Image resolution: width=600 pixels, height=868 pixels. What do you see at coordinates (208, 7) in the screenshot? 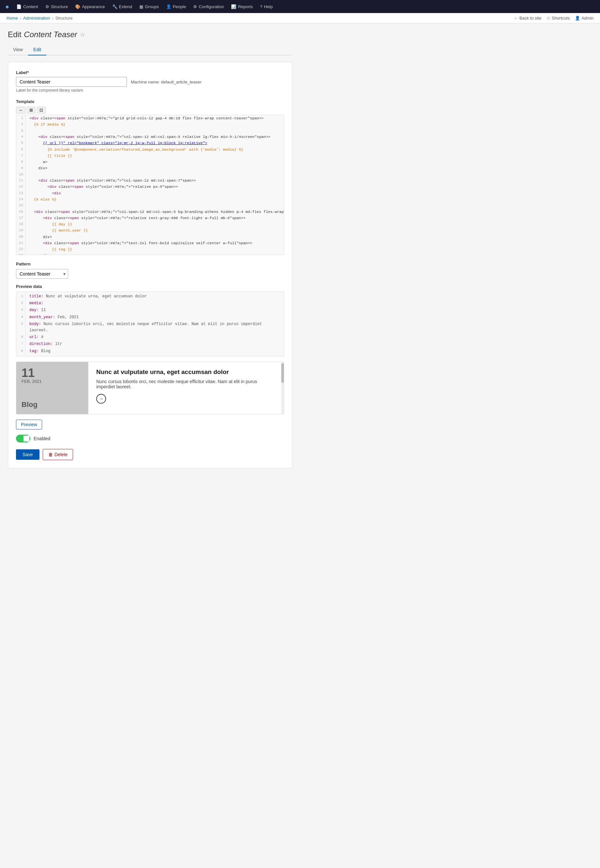
I see `nav-item-configuration: ⚙ Configuration` at bounding box center [208, 7].